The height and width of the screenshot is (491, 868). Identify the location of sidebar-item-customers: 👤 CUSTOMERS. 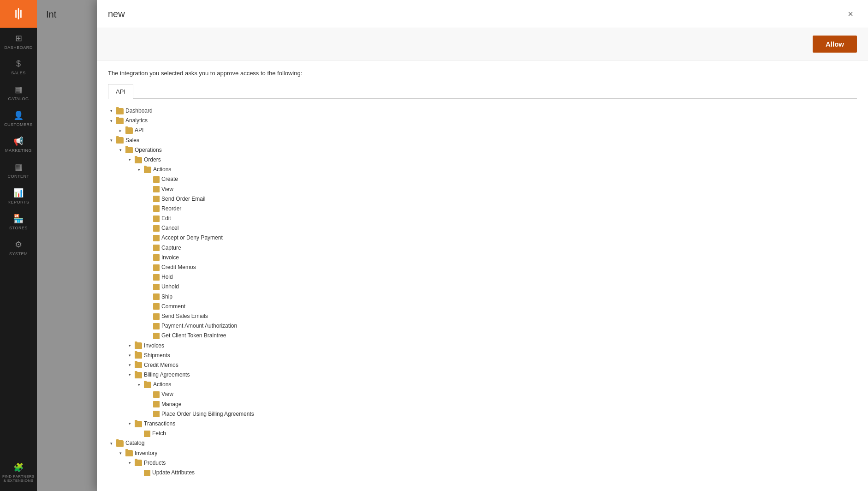
(18, 118).